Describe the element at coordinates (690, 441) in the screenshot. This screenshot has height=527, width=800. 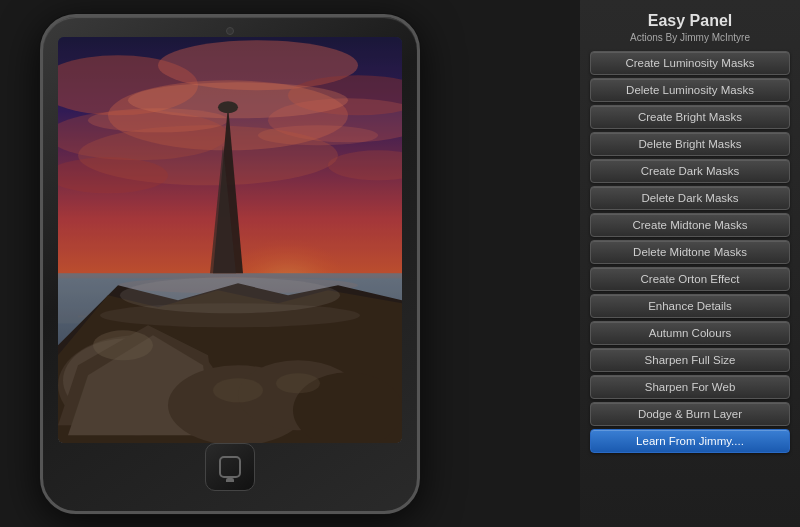
I see `btn-learn-from-jimmy: Learn From Jimmy....` at that location.